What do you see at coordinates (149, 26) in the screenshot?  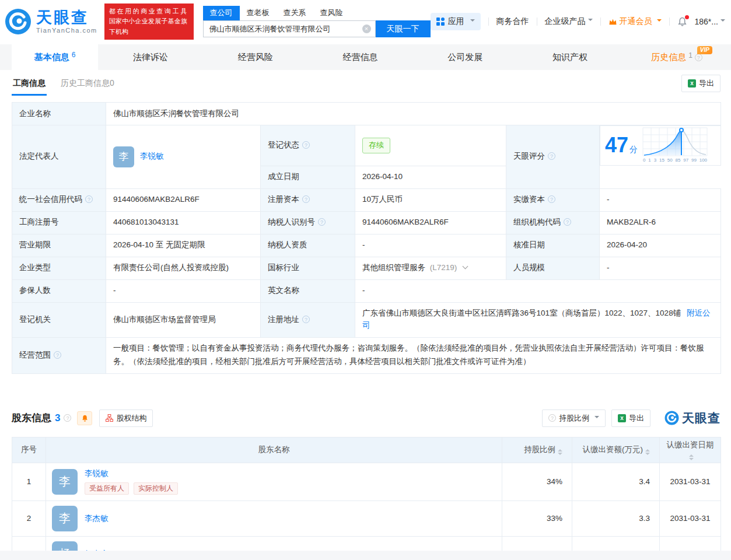 I see `slogan-line2: 国家中小企业发展子基金旗下机构` at bounding box center [149, 26].